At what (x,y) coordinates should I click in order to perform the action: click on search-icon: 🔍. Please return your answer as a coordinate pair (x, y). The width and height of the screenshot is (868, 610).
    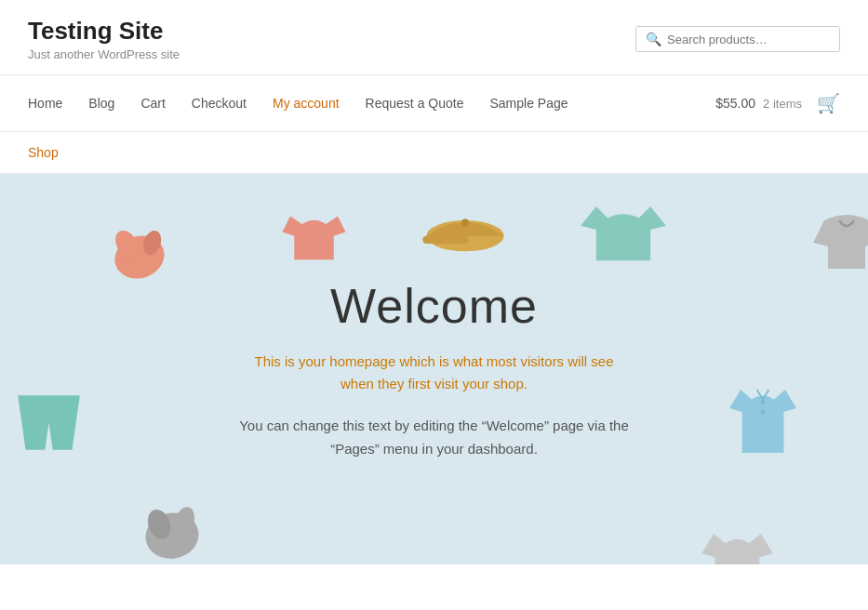
    Looking at the image, I should click on (653, 39).